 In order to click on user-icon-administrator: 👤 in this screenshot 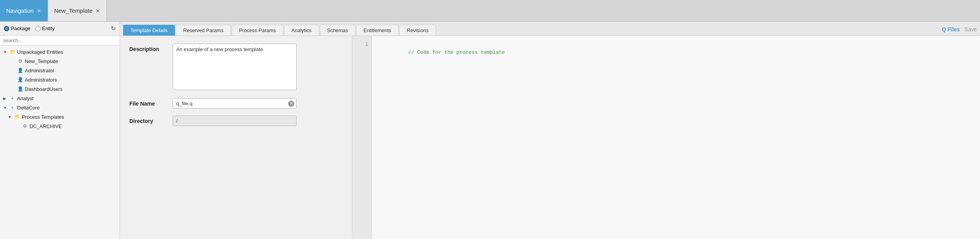, I will do `click(20, 70)`.